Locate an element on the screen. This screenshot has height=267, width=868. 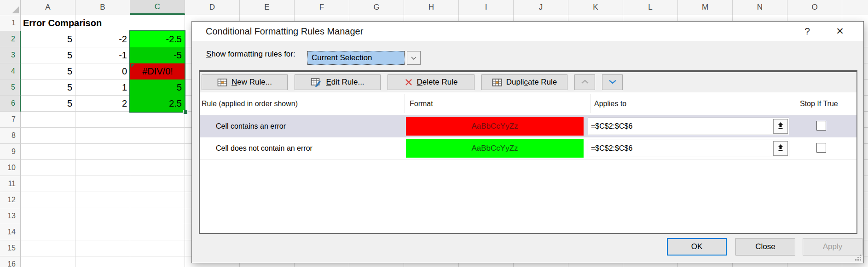
col-header-D: D is located at coordinates (213, 7).